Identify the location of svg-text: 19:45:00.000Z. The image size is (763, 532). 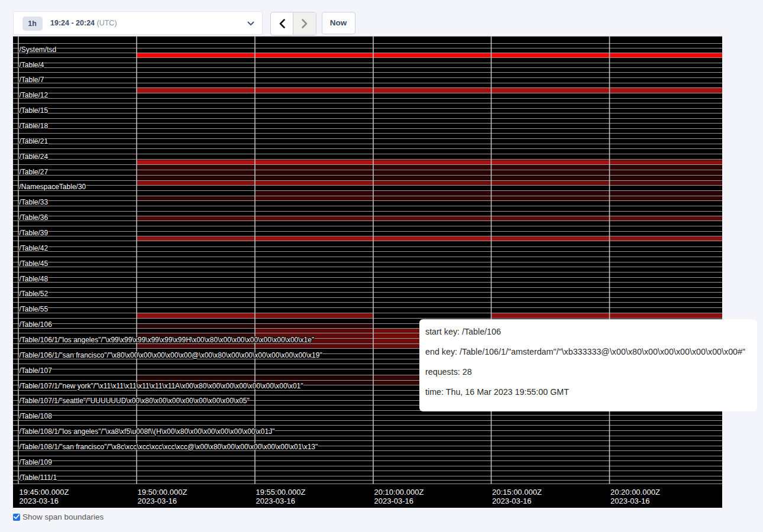
(44, 492).